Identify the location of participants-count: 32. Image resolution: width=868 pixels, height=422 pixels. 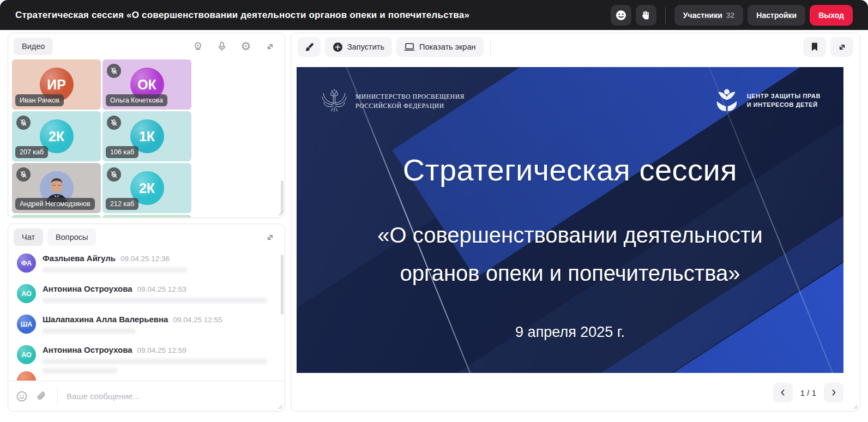
(731, 15).